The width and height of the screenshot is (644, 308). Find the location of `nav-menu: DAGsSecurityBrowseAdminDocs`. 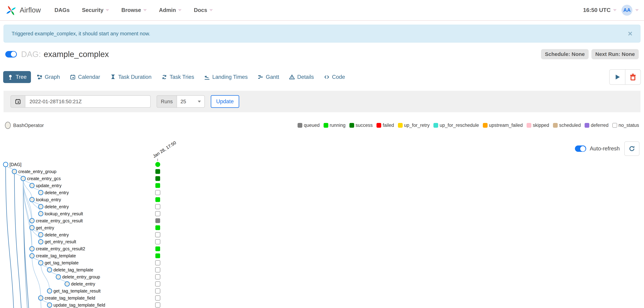

nav-menu: DAGsSecurityBrowseAdminDocs is located at coordinates (140, 10).